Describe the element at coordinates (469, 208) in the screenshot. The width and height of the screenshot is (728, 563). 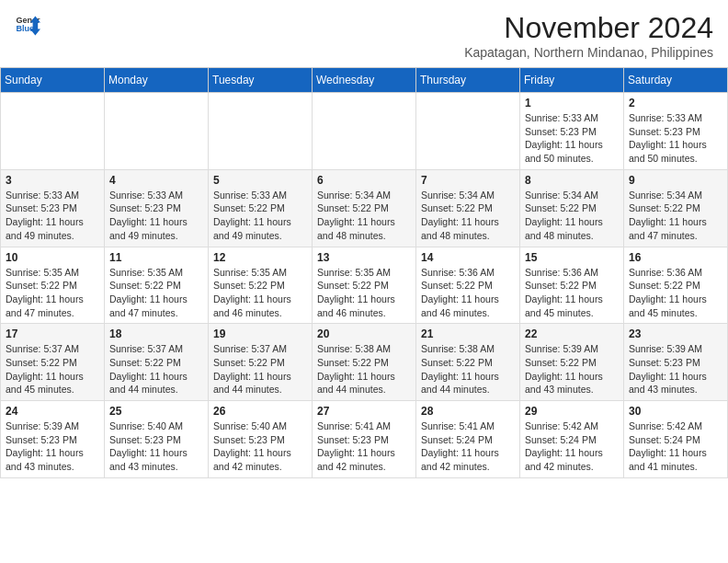
I see `calendar-cell: 7Sunrise: 5:34 AMSunset: 5:22 PMDaylight…` at that location.